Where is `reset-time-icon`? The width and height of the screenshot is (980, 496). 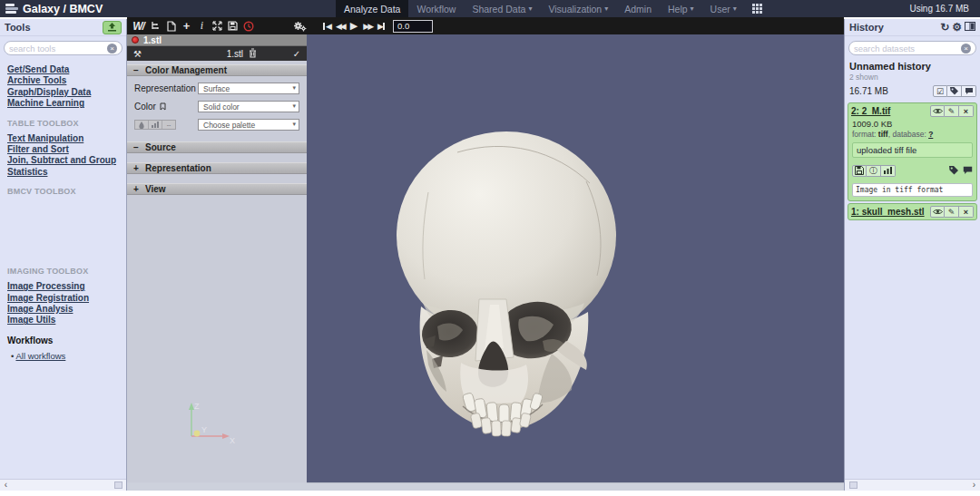 reset-time-icon is located at coordinates (249, 25).